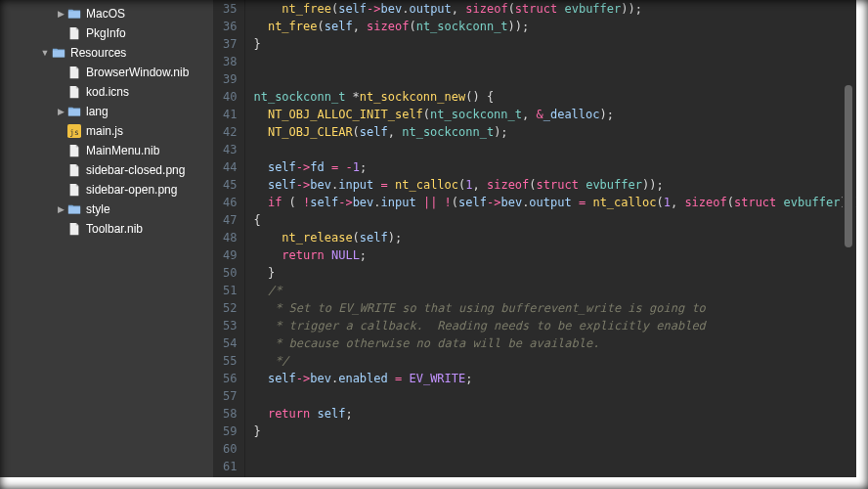  What do you see at coordinates (230, 185) in the screenshot?
I see `line-number: 45` at bounding box center [230, 185].